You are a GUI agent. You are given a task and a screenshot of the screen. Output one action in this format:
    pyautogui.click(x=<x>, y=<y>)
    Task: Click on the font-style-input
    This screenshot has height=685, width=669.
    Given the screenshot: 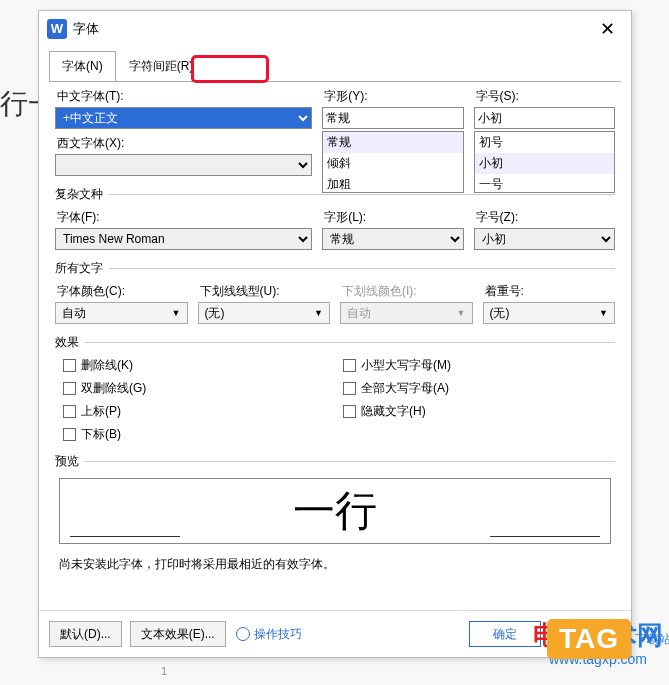 What is the action you would take?
    pyautogui.click(x=392, y=118)
    